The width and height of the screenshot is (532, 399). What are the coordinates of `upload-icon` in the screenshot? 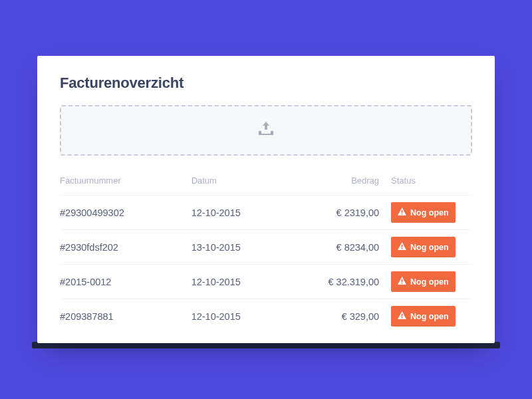 It's located at (266, 130).